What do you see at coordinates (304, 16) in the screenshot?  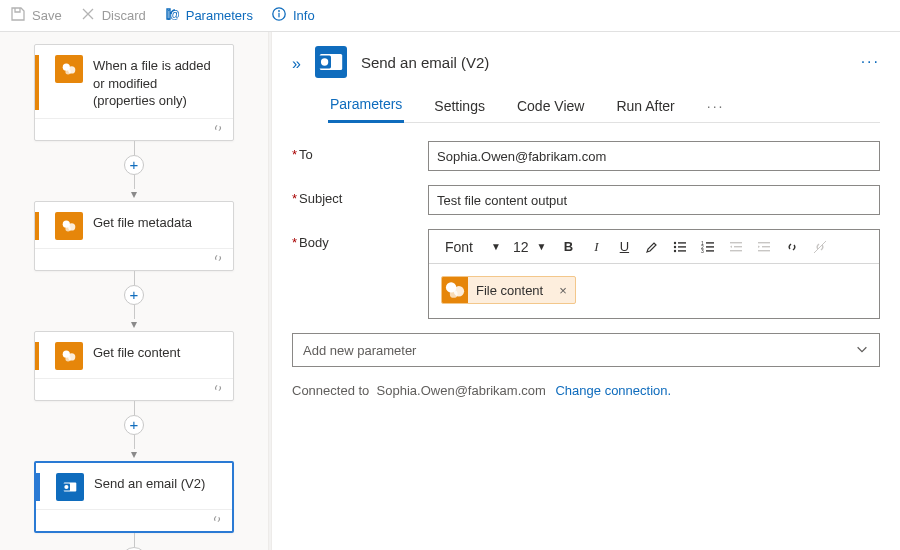 I see `info-label: Info` at bounding box center [304, 16].